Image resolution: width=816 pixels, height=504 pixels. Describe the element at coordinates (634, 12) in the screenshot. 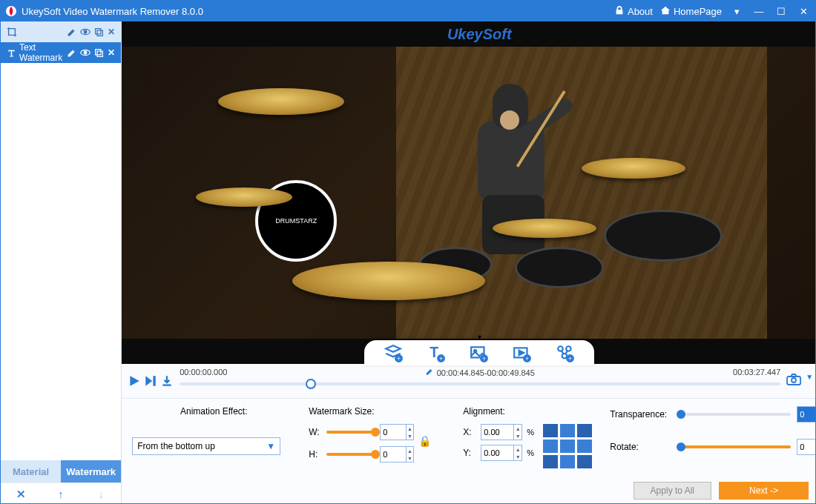

I see `about-link: About` at that location.